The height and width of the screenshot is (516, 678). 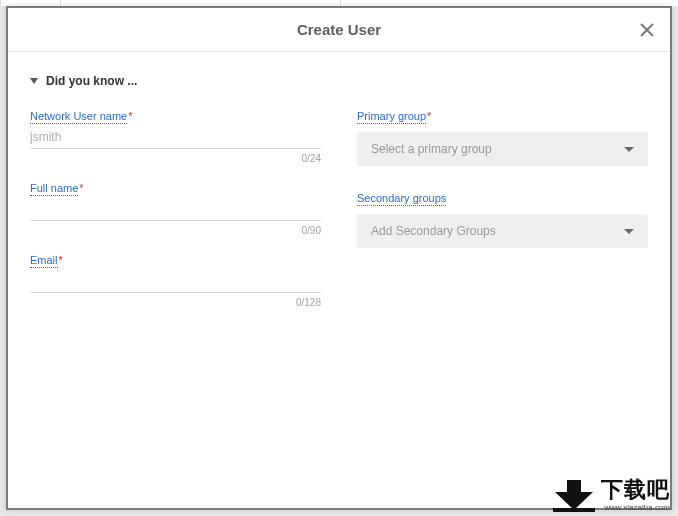 I want to click on label-primary-group: Primary group, so click(x=392, y=117).